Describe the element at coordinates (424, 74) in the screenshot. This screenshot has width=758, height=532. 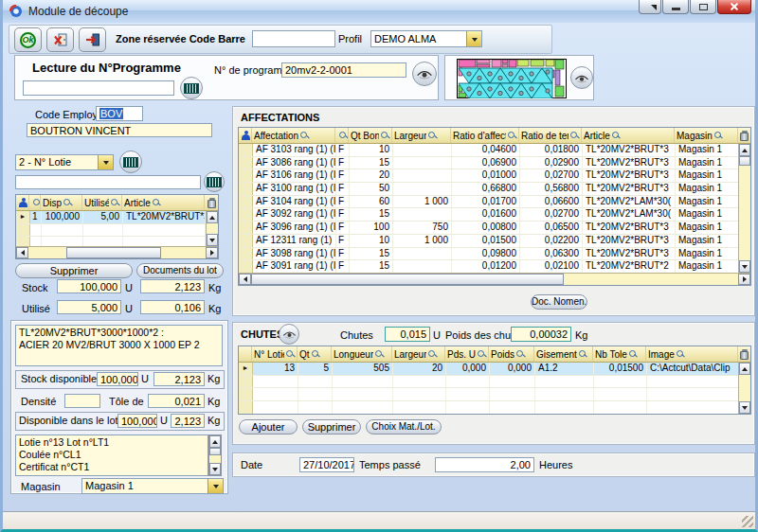
I see `view-program-button` at that location.